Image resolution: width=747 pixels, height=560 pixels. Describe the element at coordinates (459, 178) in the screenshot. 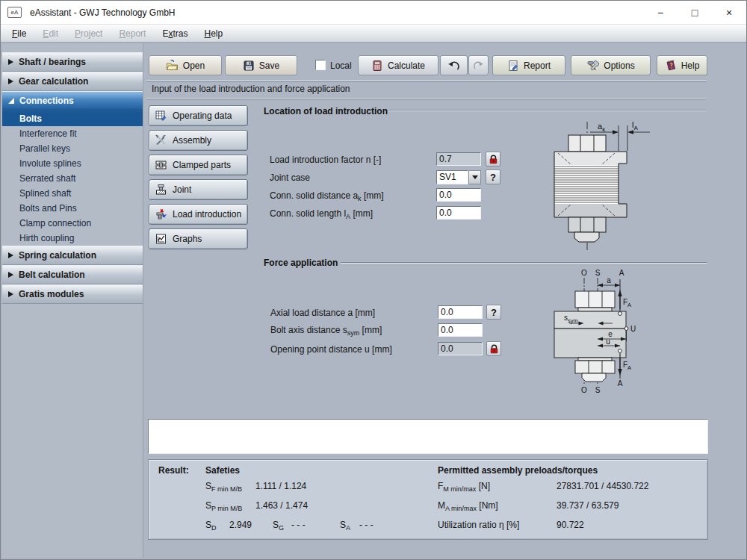

I see `joint-case-select: SV1` at that location.